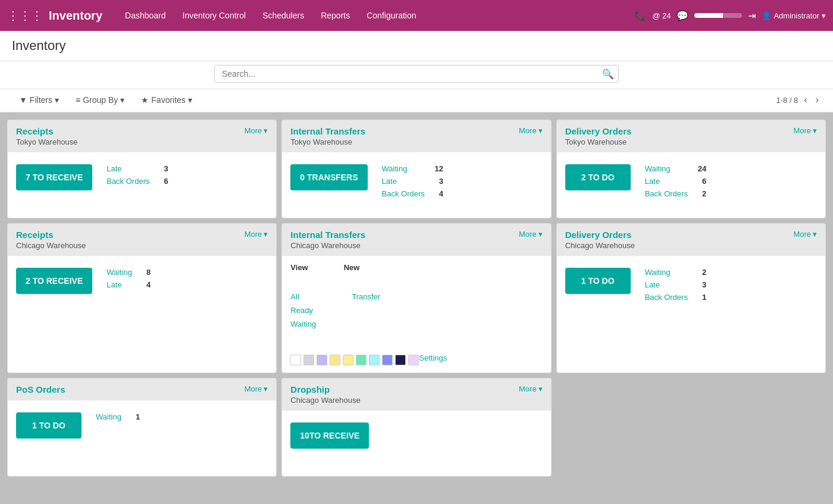  What do you see at coordinates (640, 15) in the screenshot?
I see `phone-icon: 📞` at bounding box center [640, 15].